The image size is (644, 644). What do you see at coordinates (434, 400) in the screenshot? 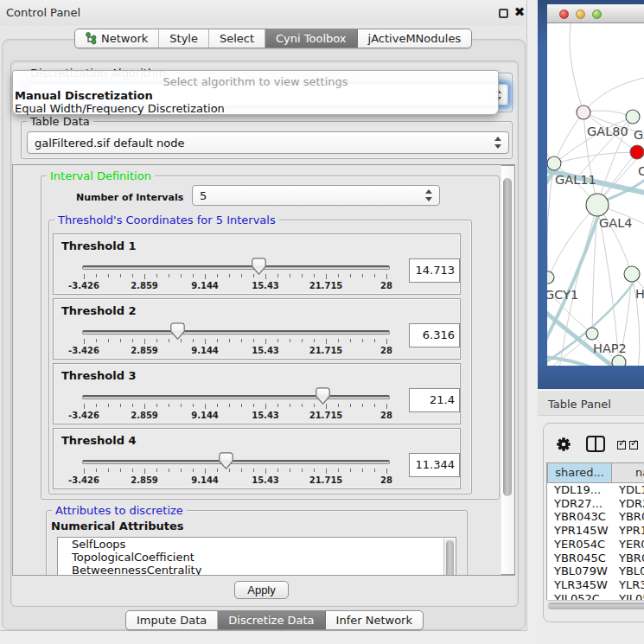
I see `threshold-value-field: 21.4` at bounding box center [434, 400].